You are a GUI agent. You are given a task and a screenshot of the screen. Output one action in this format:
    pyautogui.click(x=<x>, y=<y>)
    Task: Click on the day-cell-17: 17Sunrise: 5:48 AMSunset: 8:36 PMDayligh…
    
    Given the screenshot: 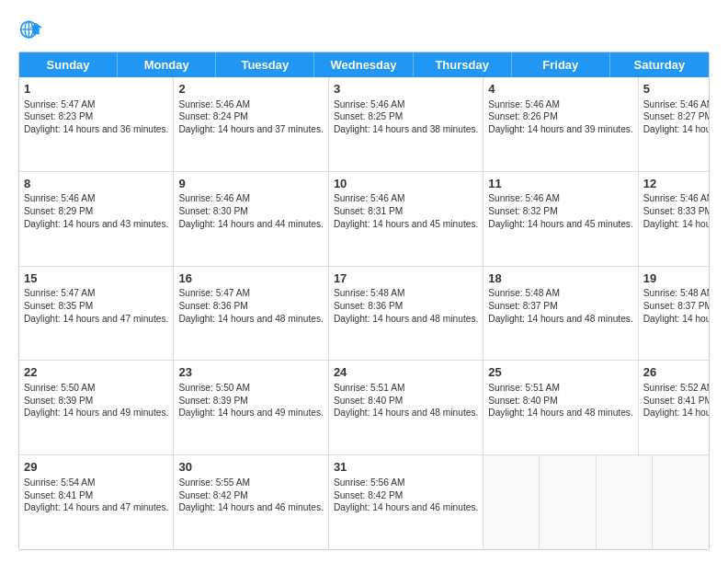 What is the action you would take?
    pyautogui.click(x=406, y=314)
    